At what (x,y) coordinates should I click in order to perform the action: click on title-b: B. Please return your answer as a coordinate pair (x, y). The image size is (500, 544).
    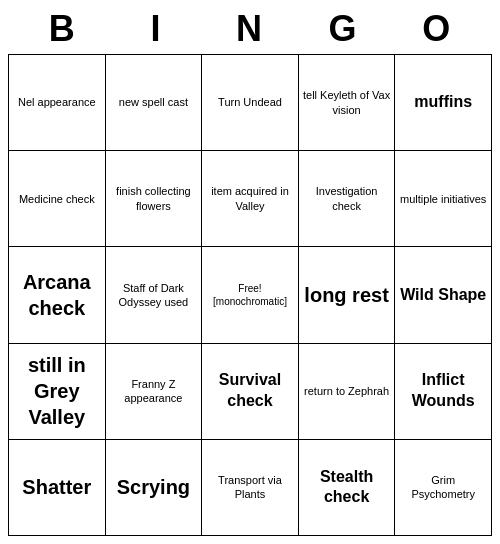
    Looking at the image, I should click on (63, 29).